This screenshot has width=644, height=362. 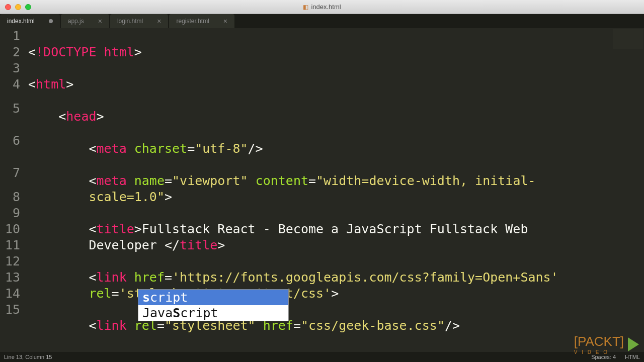 What do you see at coordinates (607, 344) in the screenshot?
I see `watermark-logo: [PACKT] V I D E O` at bounding box center [607, 344].